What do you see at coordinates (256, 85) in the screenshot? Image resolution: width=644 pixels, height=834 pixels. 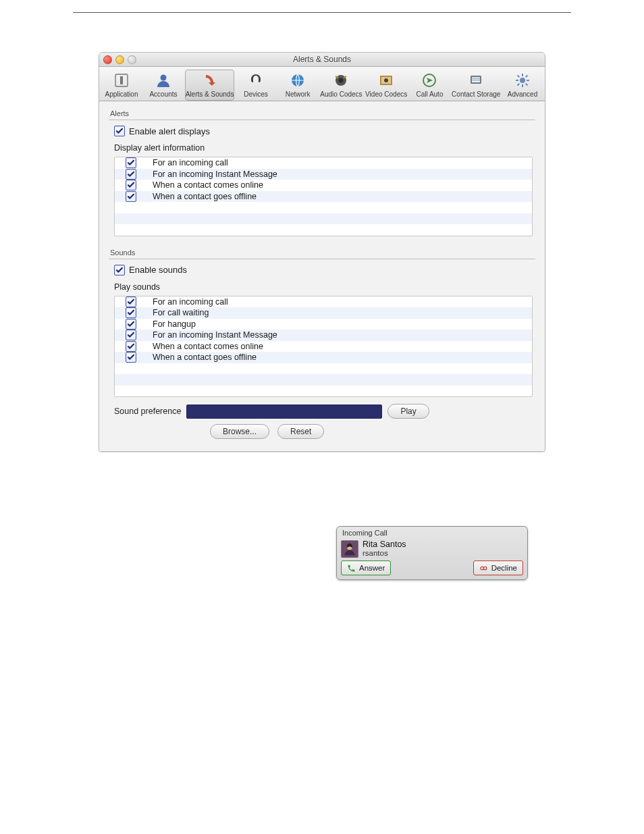 I see `toolbar-tab-devices: Devices` at bounding box center [256, 85].